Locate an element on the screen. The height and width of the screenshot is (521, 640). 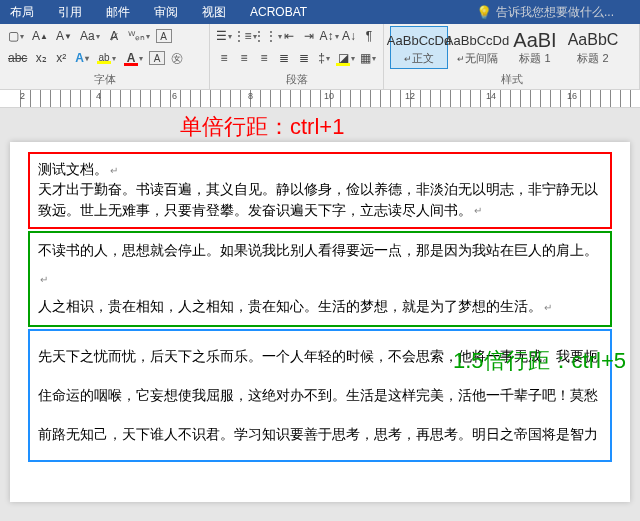
clear-format-button: A̷ is located at coordinates (114, 36).